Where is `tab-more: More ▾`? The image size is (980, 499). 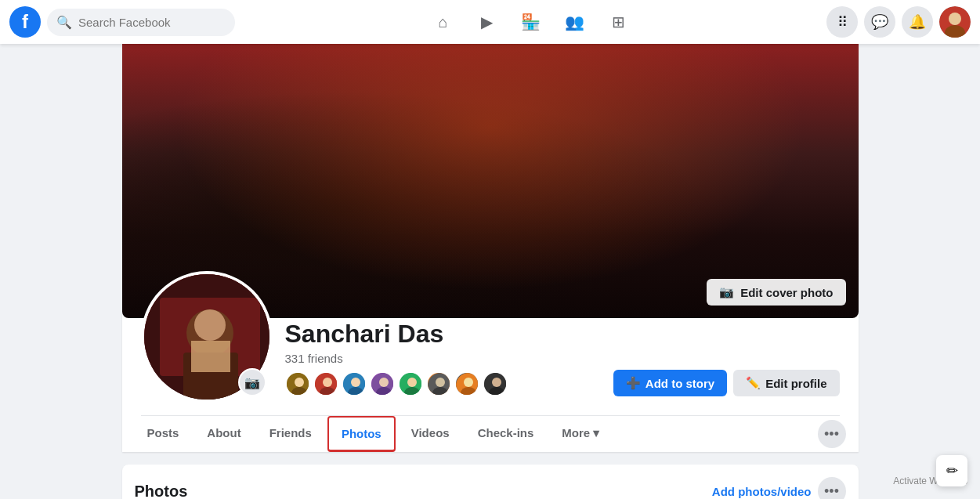
tab-more: More ▾ is located at coordinates (580, 434).